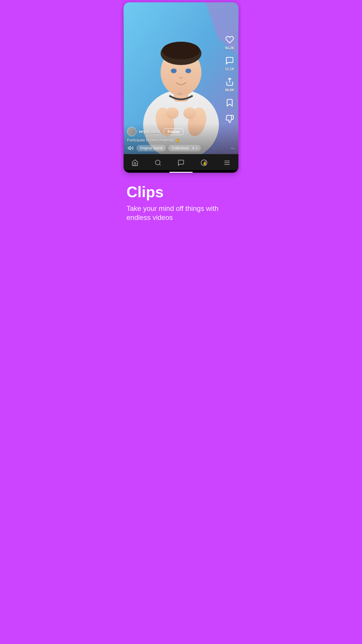 The height and width of the screenshot is (644, 362). I want to click on bookmark-icon, so click(230, 103).